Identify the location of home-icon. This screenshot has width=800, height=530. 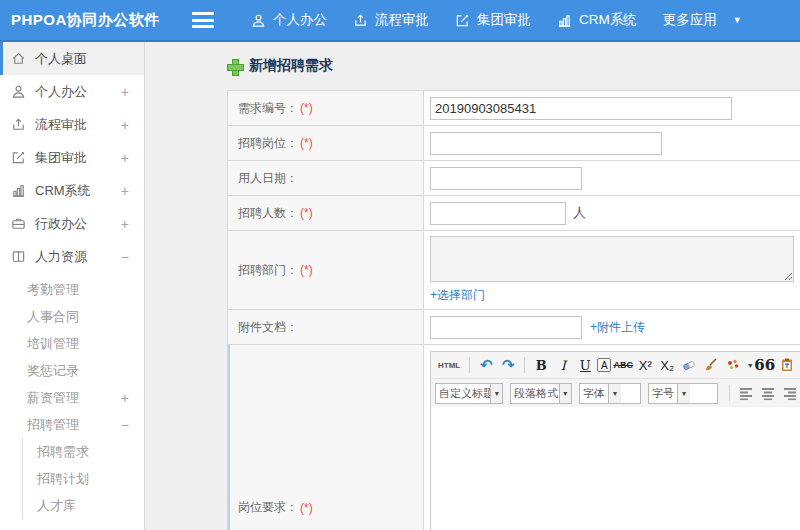
(18, 58).